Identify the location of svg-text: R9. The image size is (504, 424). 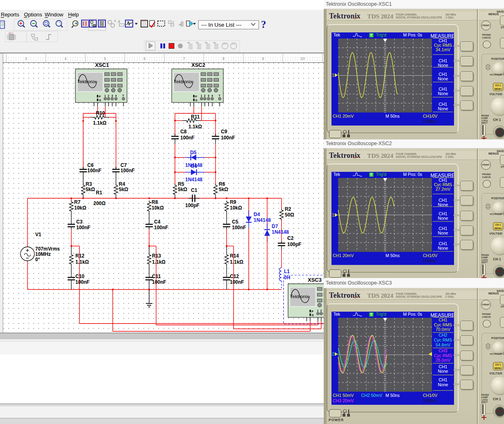
(233, 202).